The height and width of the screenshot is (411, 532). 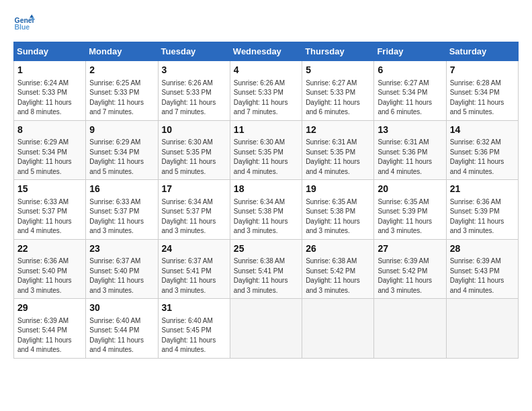 I want to click on day-info: Sunrise: 6:28 AMSunset: 5:34 PMDaylight:…, so click(x=482, y=98).